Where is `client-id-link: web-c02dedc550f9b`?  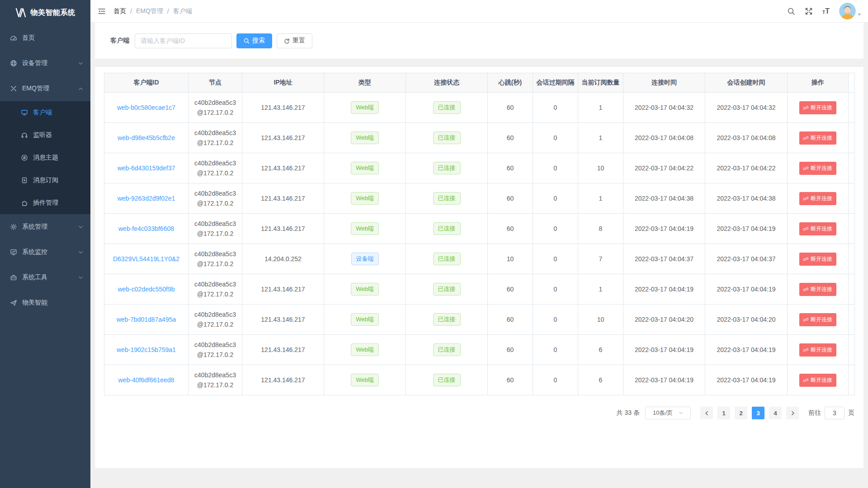 client-id-link: web-c02dedc550f9b is located at coordinates (146, 289).